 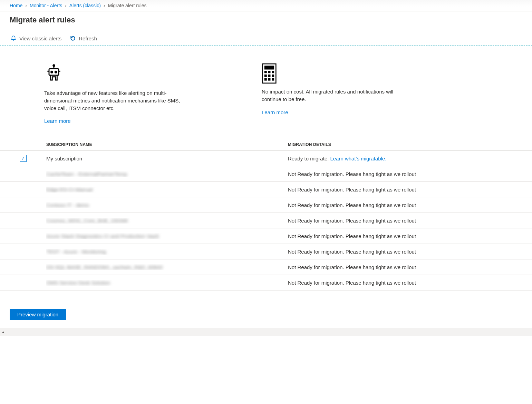 What do you see at coordinates (167, 267) in the screenshot?
I see `subscription-name-cell: DS-SQL-BASE_RANDOM1_sachwin_R&D_60843` at bounding box center [167, 267].